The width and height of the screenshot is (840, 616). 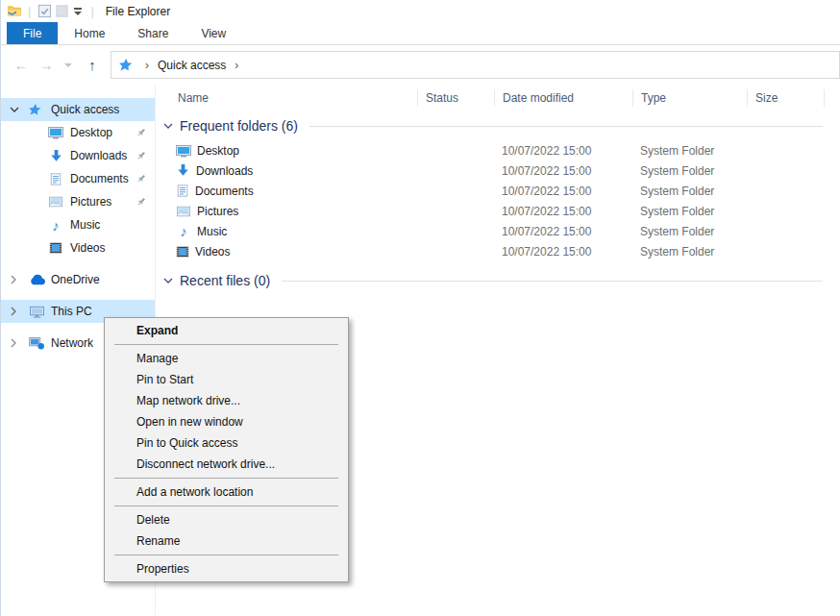 What do you see at coordinates (56, 248) in the screenshot?
I see `videos-icon` at bounding box center [56, 248].